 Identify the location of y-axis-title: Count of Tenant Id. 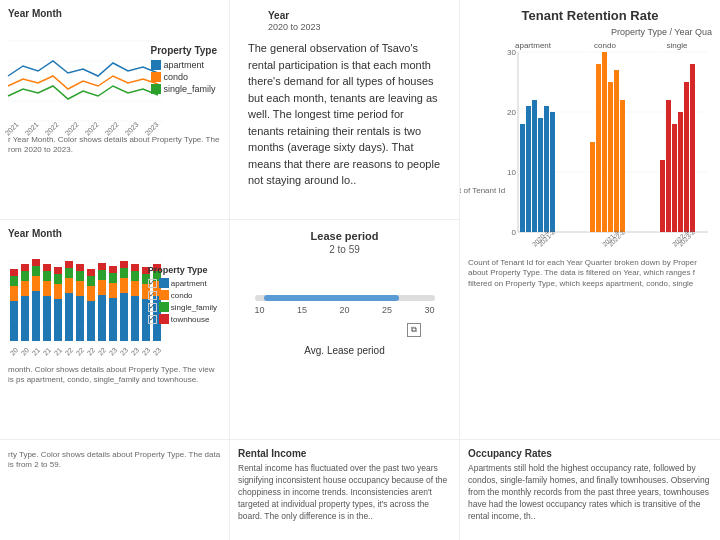
(482, 190).